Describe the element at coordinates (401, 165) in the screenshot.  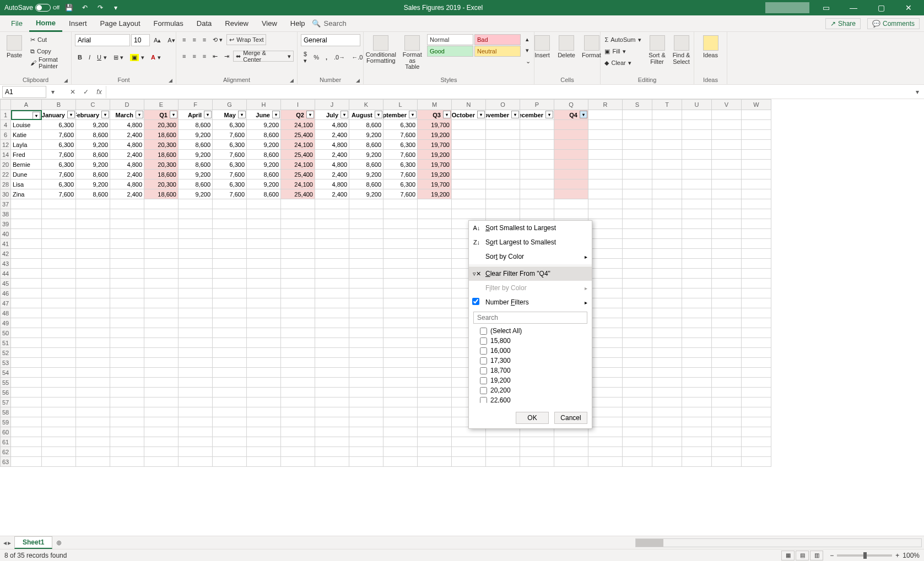
I see `cell-L20: 6,300` at that location.